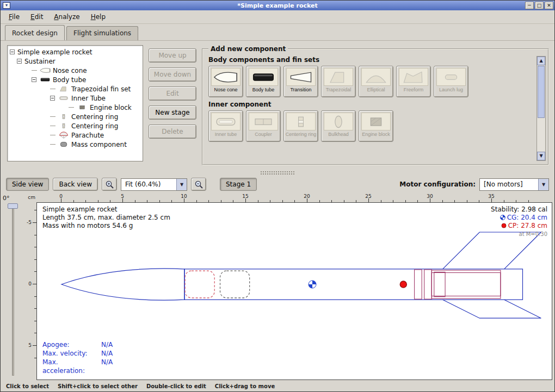 The height and width of the screenshot is (392, 555). I want to click on add-inner-tube-button: Inner tube, so click(226, 126).